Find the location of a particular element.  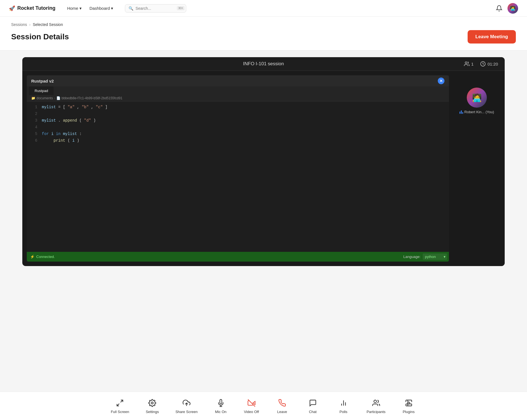

connected-text: Connected. is located at coordinates (46, 257).